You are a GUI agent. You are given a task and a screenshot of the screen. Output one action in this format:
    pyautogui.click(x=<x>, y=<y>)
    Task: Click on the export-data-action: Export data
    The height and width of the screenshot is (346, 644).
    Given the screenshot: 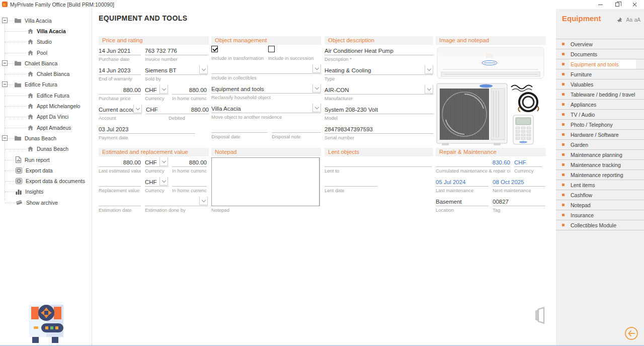 What is the action you would take?
    pyautogui.click(x=46, y=170)
    